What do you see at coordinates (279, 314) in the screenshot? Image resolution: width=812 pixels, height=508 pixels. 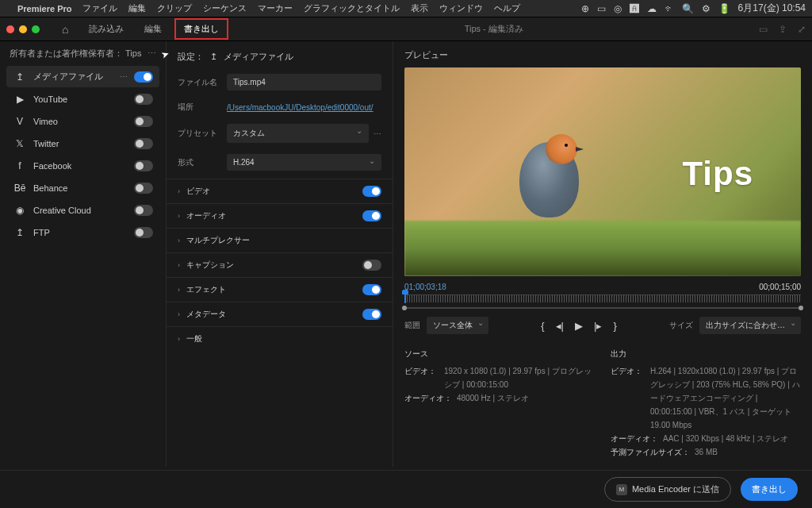 I see `section-メタデータ: › メタデータ` at bounding box center [279, 314].